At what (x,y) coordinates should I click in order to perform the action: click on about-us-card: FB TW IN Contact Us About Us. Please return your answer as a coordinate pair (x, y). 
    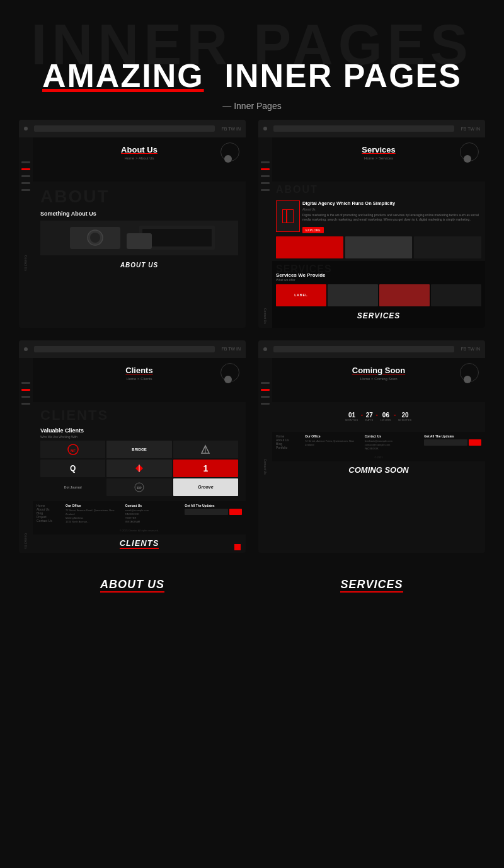
    Looking at the image, I should click on (132, 224).